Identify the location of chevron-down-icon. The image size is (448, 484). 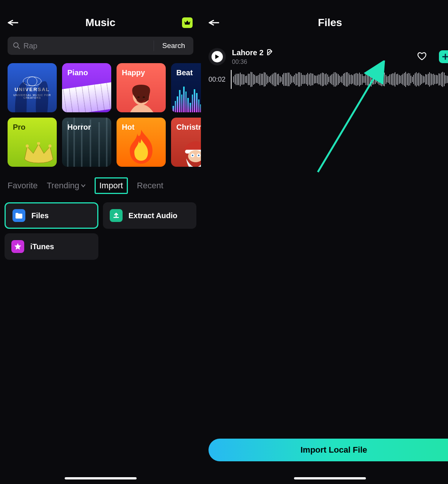
(83, 186).